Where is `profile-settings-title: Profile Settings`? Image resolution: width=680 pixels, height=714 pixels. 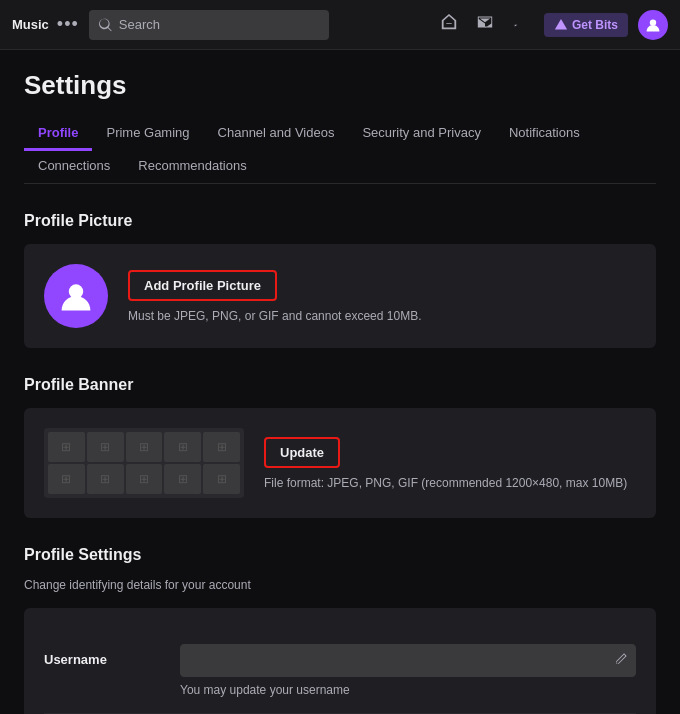 profile-settings-title: Profile Settings is located at coordinates (340, 555).